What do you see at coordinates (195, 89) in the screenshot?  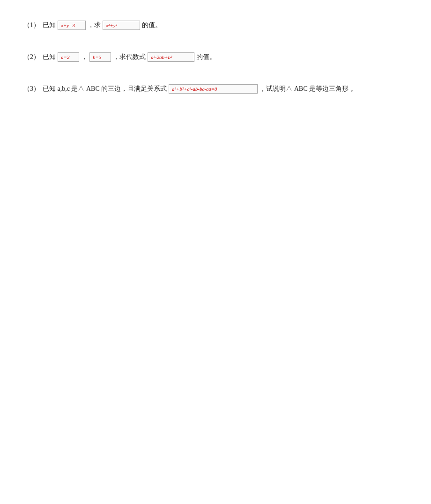 I see `svg-text: a²+b²+c²-ab-bc-ca=0` at bounding box center [195, 89].